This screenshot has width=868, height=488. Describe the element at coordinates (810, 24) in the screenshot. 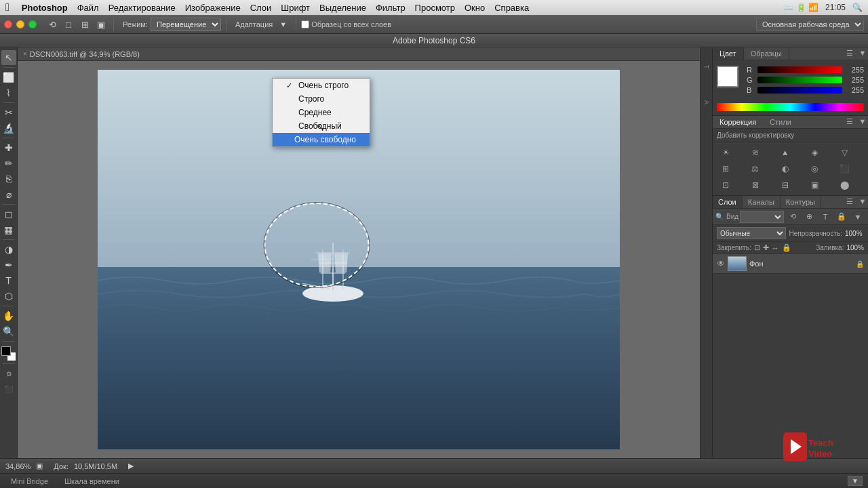

I see `workspace-select: Основная рабочая среда` at that location.